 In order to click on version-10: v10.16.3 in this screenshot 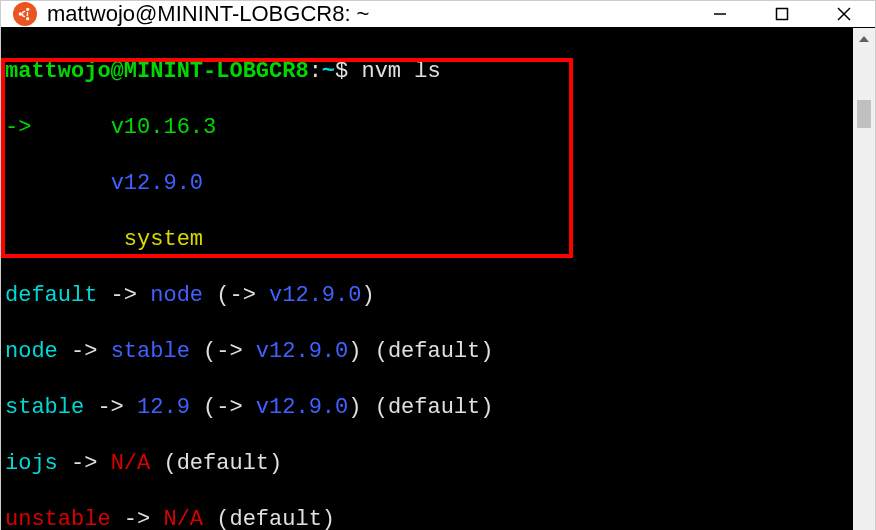, I will do `click(164, 128)`.